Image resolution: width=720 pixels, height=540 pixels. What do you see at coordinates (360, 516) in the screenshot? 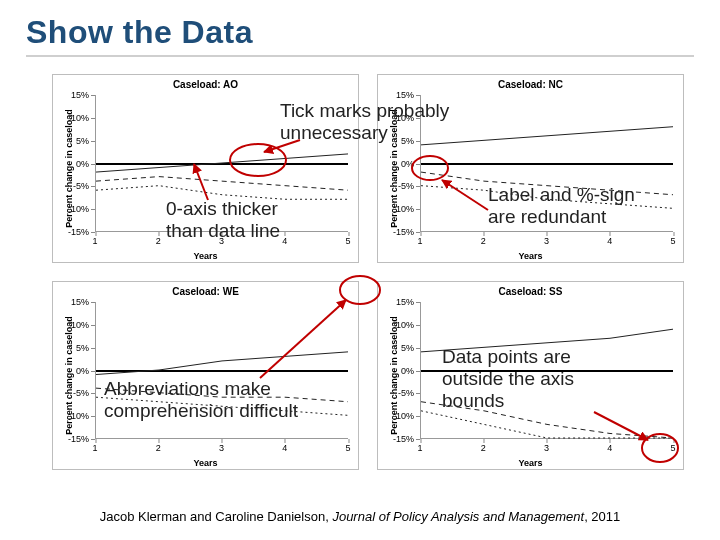
I see `citation: Jacob Klerman and Caroline Danielson, Jo…` at bounding box center [360, 516].